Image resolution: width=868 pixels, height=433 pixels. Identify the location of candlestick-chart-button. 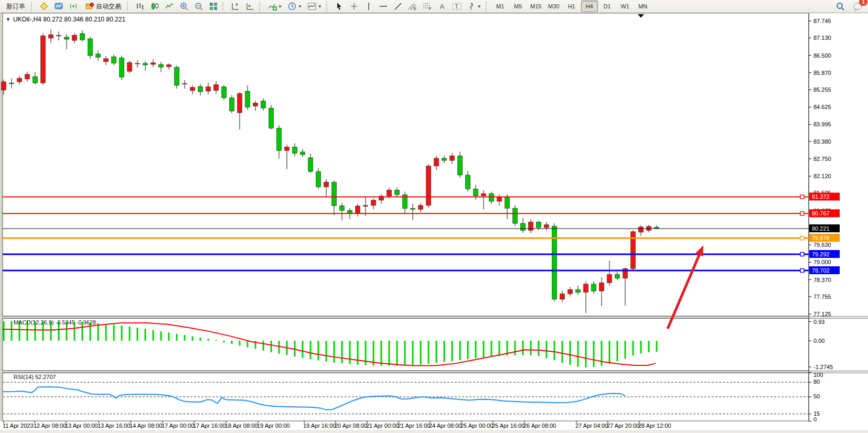
(155, 6).